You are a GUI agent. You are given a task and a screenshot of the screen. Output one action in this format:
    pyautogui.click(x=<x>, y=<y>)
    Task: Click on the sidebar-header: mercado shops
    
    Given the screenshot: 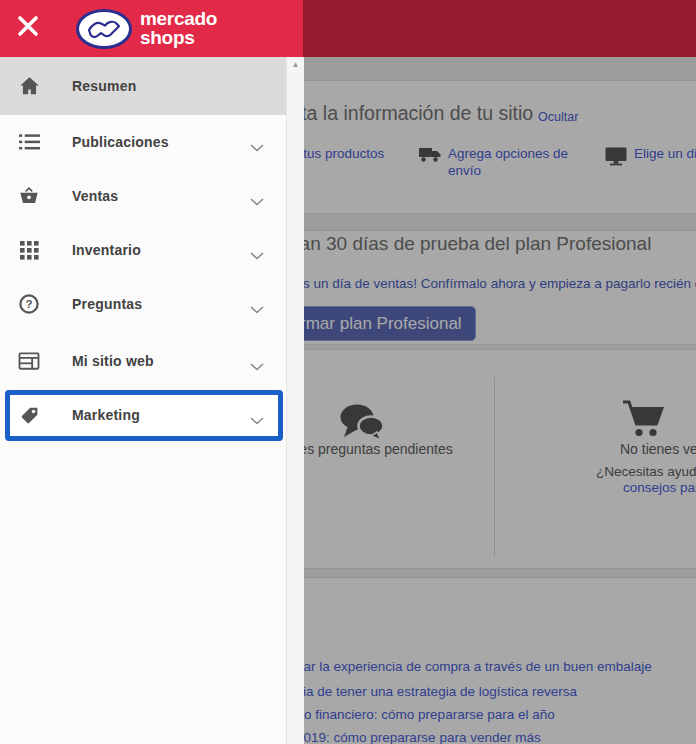 What is the action you would take?
    pyautogui.click(x=152, y=28)
    